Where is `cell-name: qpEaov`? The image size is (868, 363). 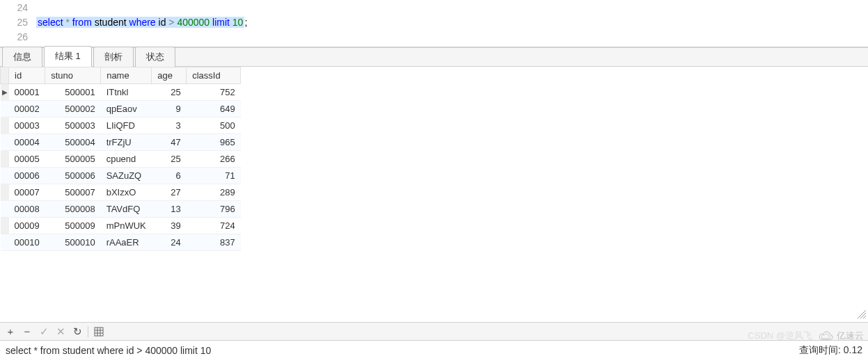
cell-name: qpEaov is located at coordinates (127, 109).